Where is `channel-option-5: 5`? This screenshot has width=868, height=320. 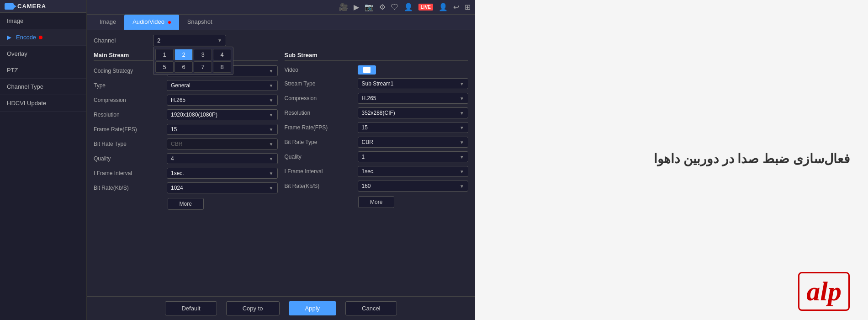
channel-option-5: 5 is located at coordinates (164, 67).